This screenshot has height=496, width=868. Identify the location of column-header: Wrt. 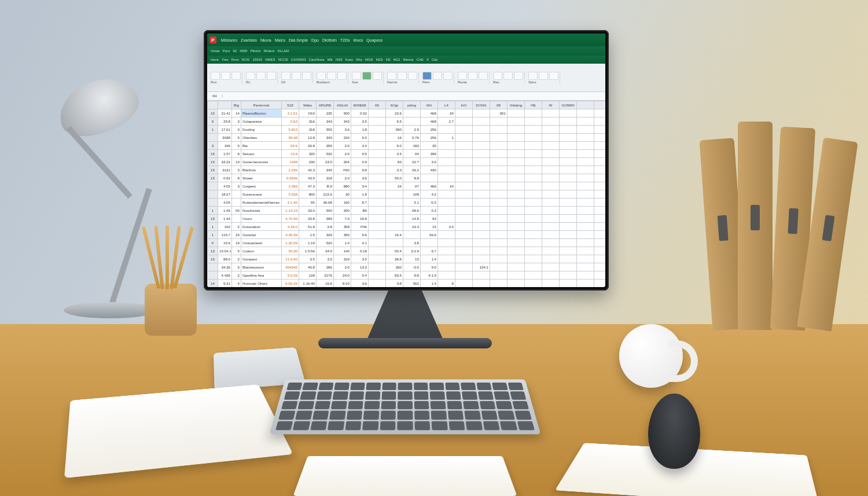
(429, 105).